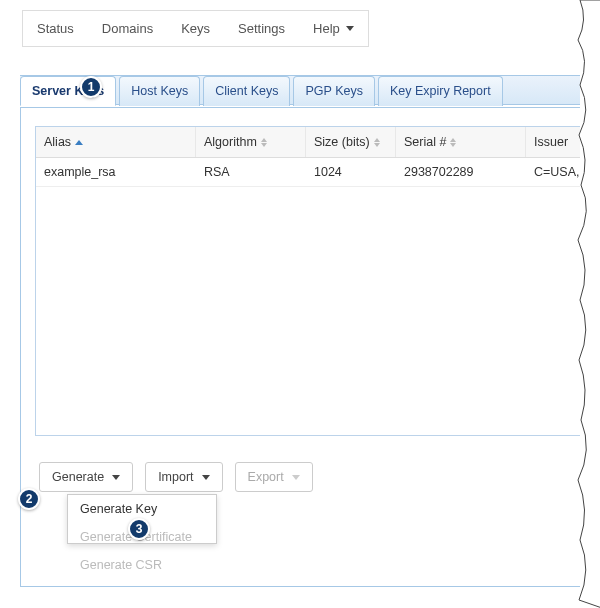 The width and height of the screenshot is (600, 608). What do you see at coordinates (251, 172) in the screenshot?
I see `cell-algorithm: RSA` at bounding box center [251, 172].